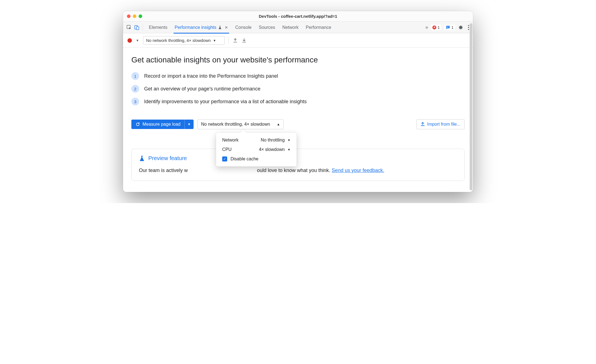 This screenshot has height=364, width=596. I want to click on close-tab-icon: ✕, so click(226, 27).